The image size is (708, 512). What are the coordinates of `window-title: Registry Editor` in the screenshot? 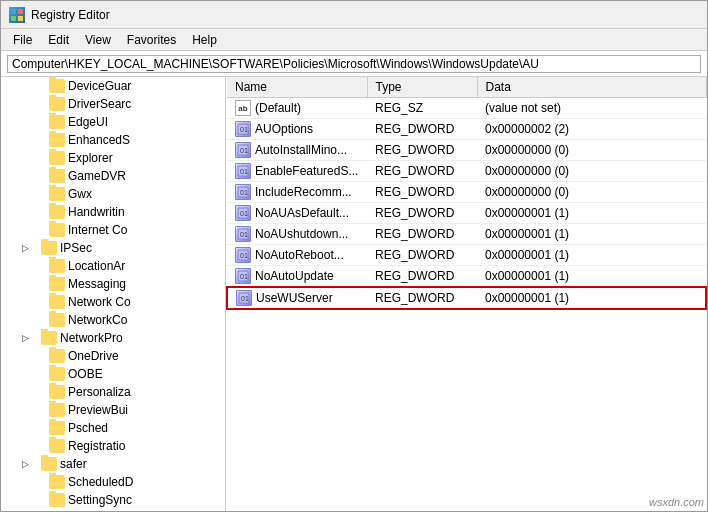 It's located at (70, 15).